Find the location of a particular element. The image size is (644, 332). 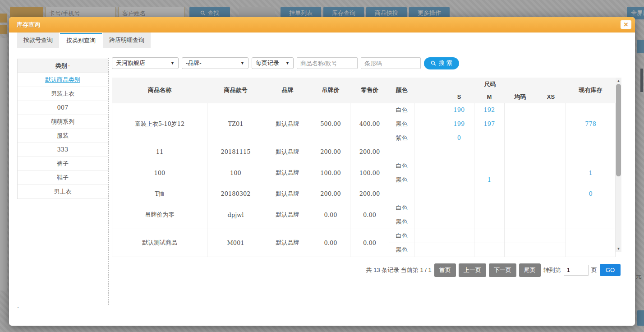

cell-tag-price: 0.00 is located at coordinates (331, 243).